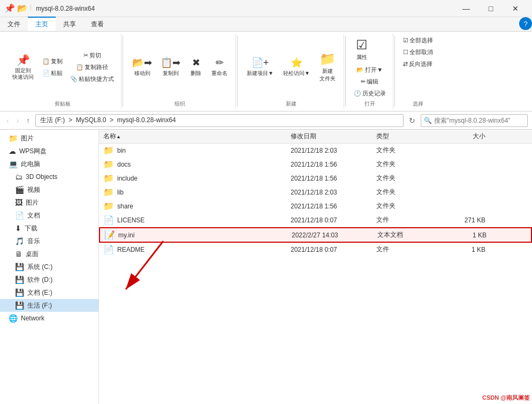  I want to click on pin-to-quick-button: 📌 固定到快速访问, so click(23, 67).